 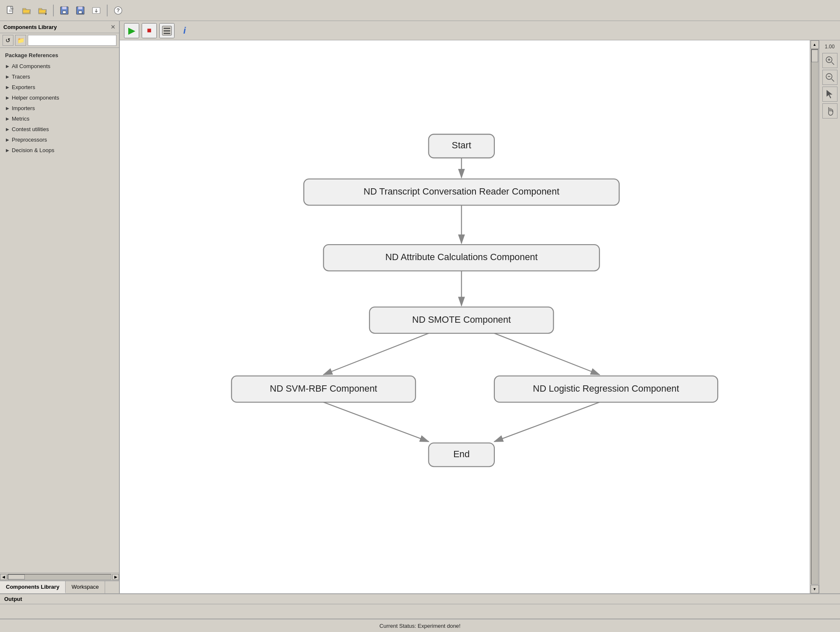 What do you see at coordinates (42, 11) in the screenshot?
I see `open-dropdown-button` at bounding box center [42, 11].